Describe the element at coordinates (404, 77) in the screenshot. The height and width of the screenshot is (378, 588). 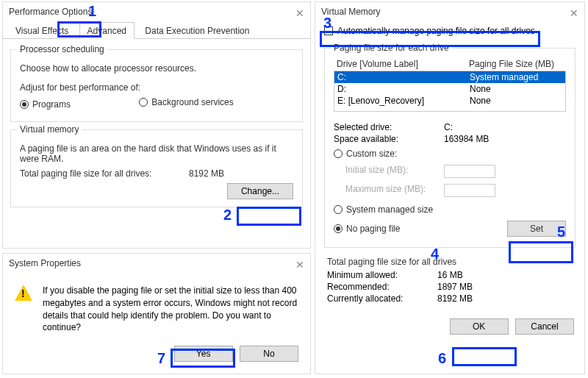
I see `drive-label: C:` at that location.